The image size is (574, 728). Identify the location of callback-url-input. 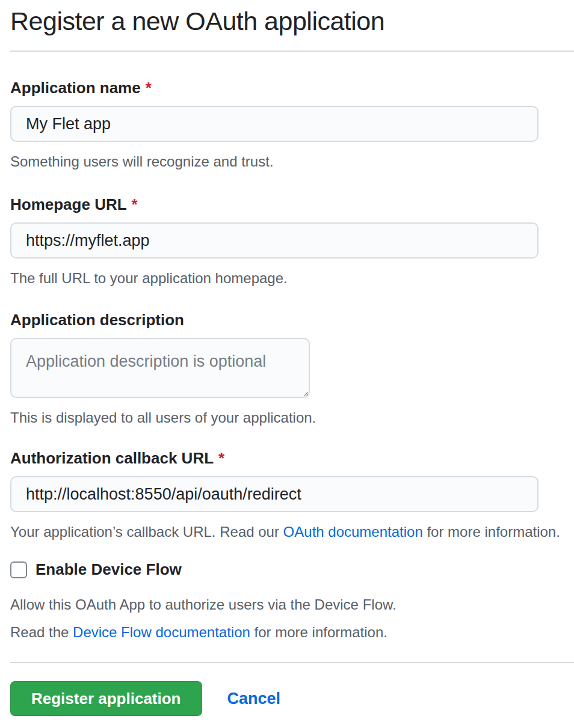
(274, 494).